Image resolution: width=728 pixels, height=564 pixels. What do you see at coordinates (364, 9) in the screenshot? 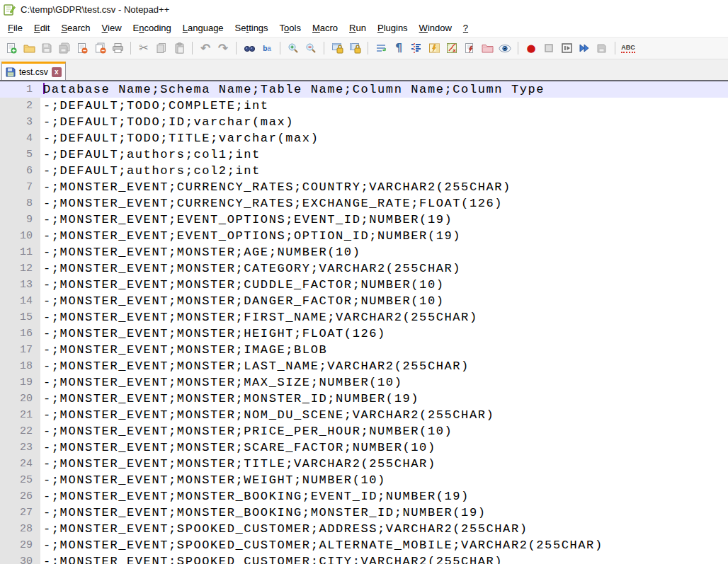
I see `title-bar: C:\temp\GDPR\test.csv - Notepad++` at bounding box center [364, 9].